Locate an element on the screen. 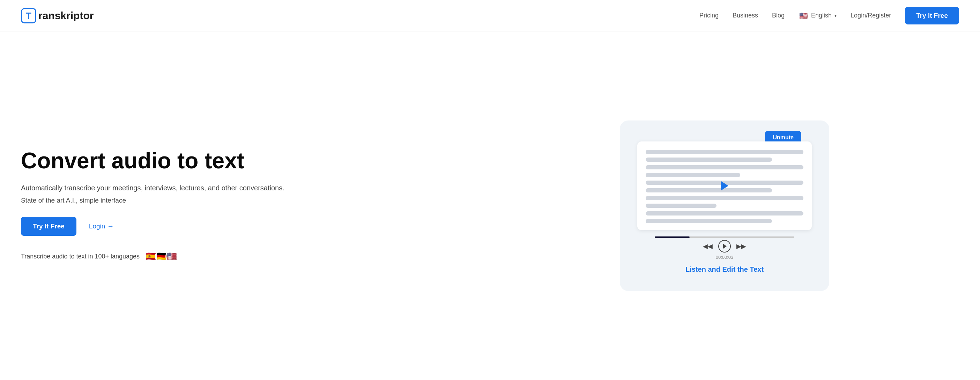 The image size is (980, 380). logo-icon: T is located at coordinates (29, 16).